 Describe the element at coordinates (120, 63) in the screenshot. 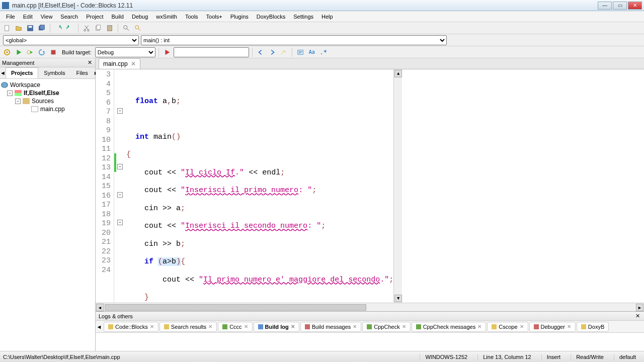

I see `editor-tab: main.cpp ✕` at that location.